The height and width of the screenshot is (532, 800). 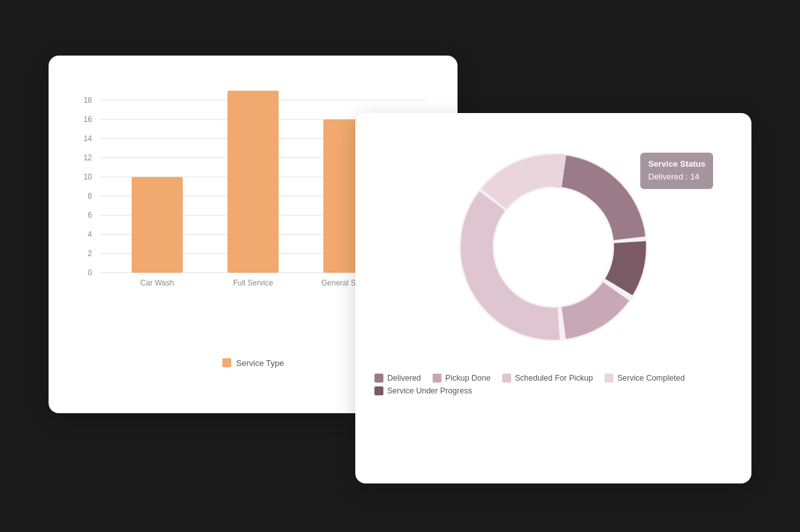 What do you see at coordinates (553, 247) in the screenshot?
I see `donut-svg` at bounding box center [553, 247].